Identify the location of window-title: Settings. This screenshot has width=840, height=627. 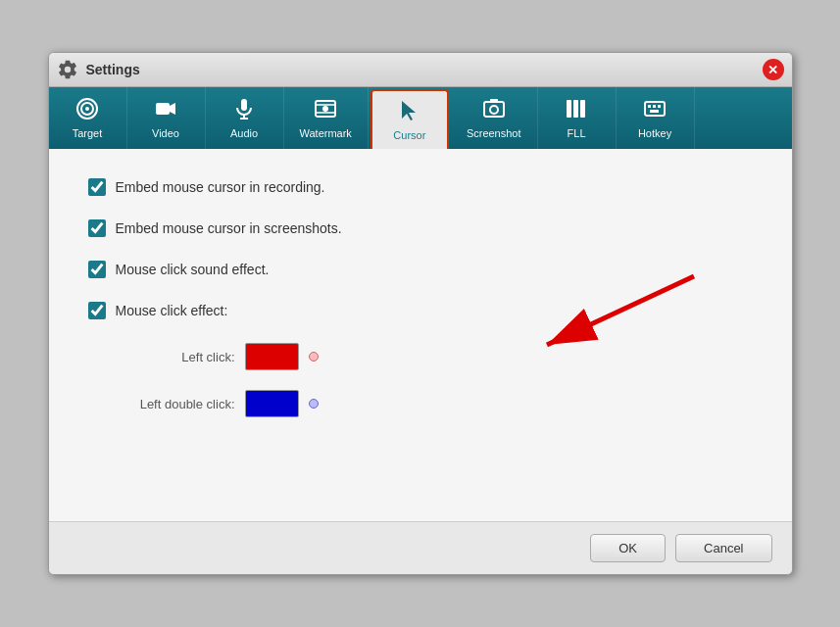
(114, 70).